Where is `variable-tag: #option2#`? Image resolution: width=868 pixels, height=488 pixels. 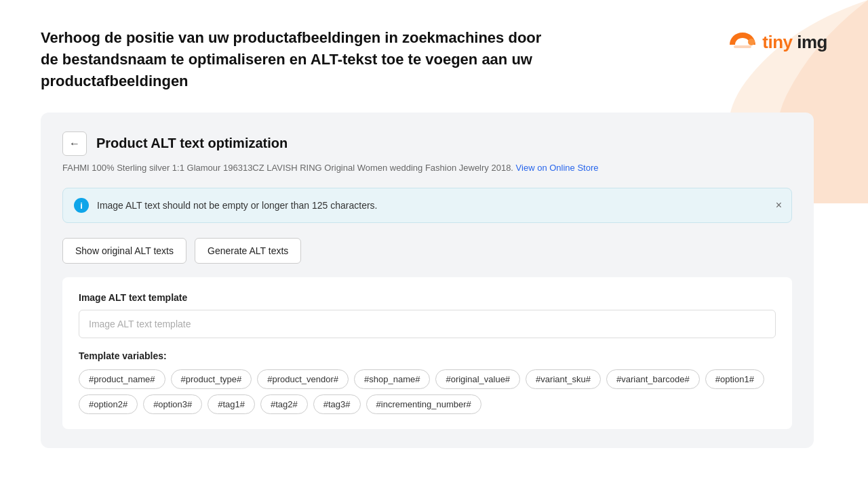
variable-tag: #option2# is located at coordinates (108, 404).